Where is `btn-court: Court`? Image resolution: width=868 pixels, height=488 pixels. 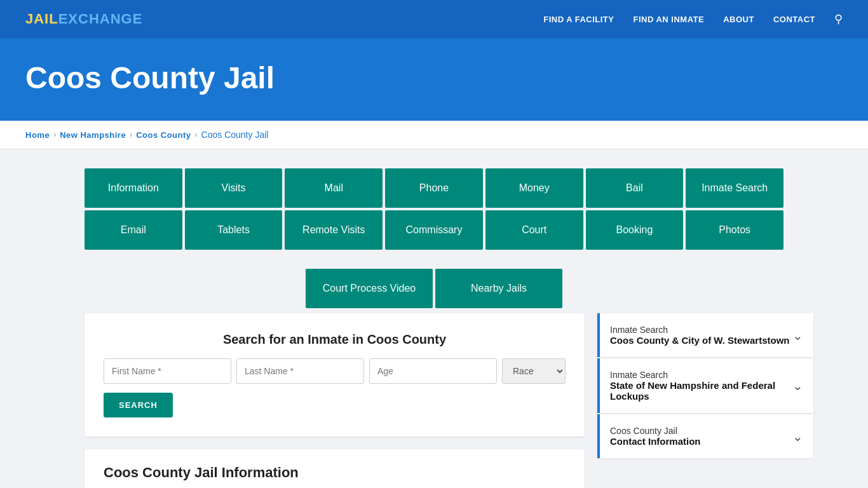
btn-court: Court is located at coordinates (534, 230).